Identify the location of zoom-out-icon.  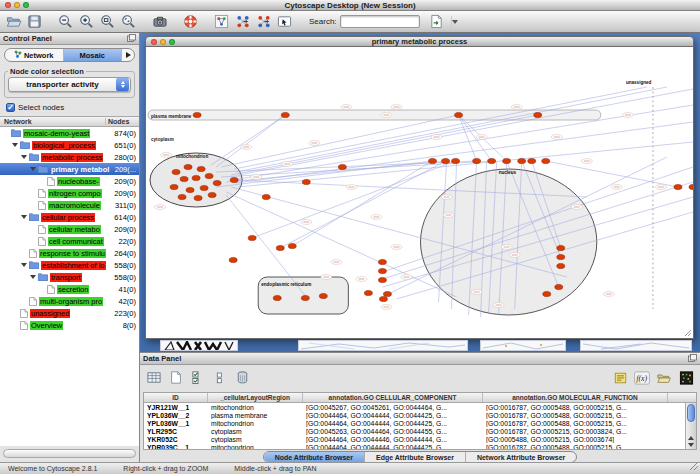
(66, 22).